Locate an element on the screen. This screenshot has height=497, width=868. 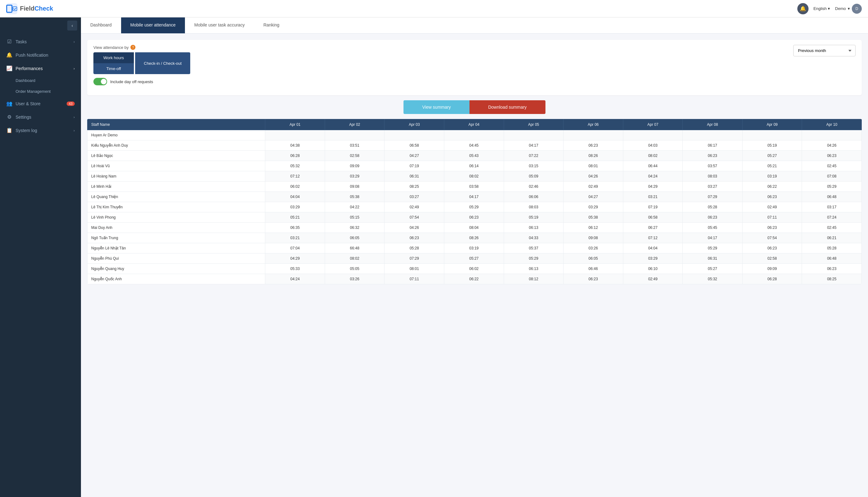
cell-value: 05:05 is located at coordinates (355, 269).